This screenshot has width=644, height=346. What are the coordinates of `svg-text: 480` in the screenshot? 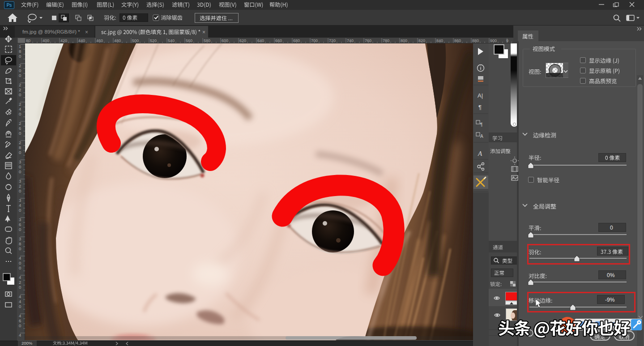 It's located at (117, 41).